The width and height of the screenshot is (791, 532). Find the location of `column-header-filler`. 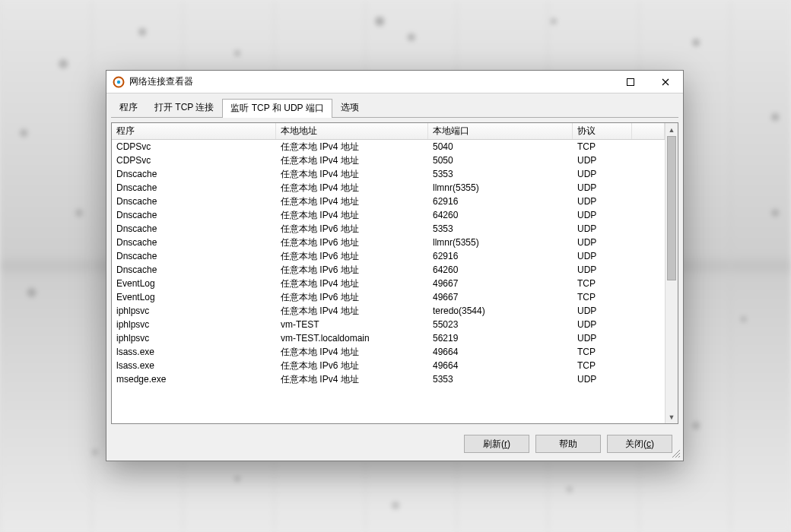

column-header-filler is located at coordinates (648, 131).